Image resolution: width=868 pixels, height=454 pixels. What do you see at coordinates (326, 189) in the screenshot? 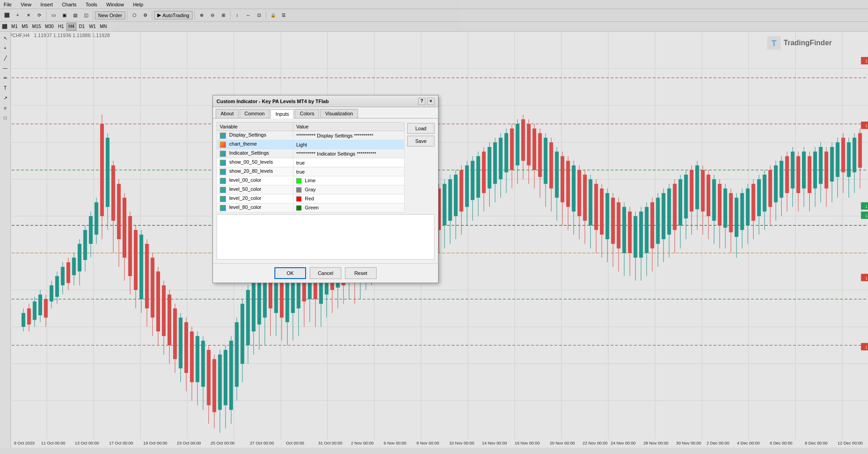
I see `indicator-dialog: Custom Indicator - Key PA Levels MT4 by …` at bounding box center [326, 189].